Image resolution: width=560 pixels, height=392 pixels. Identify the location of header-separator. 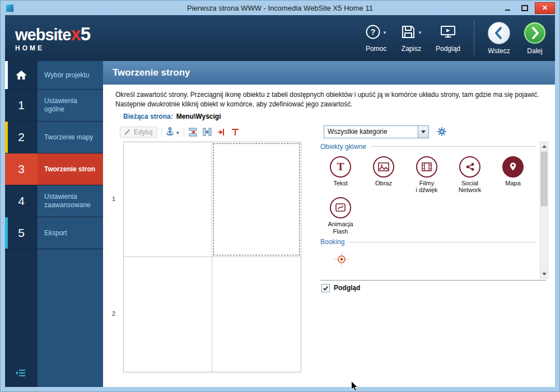
(474, 38).